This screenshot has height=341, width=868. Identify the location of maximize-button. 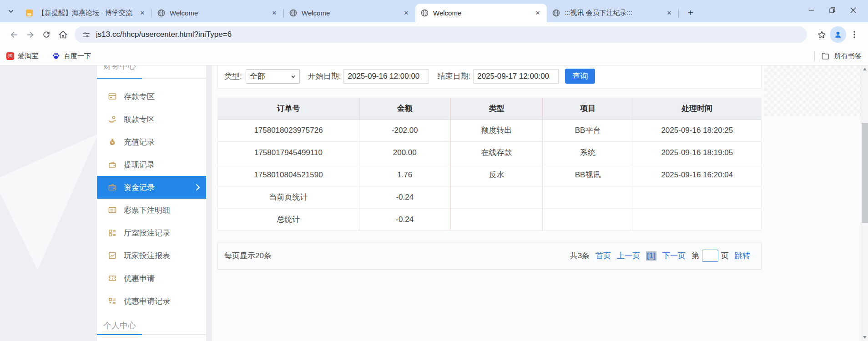
(832, 10).